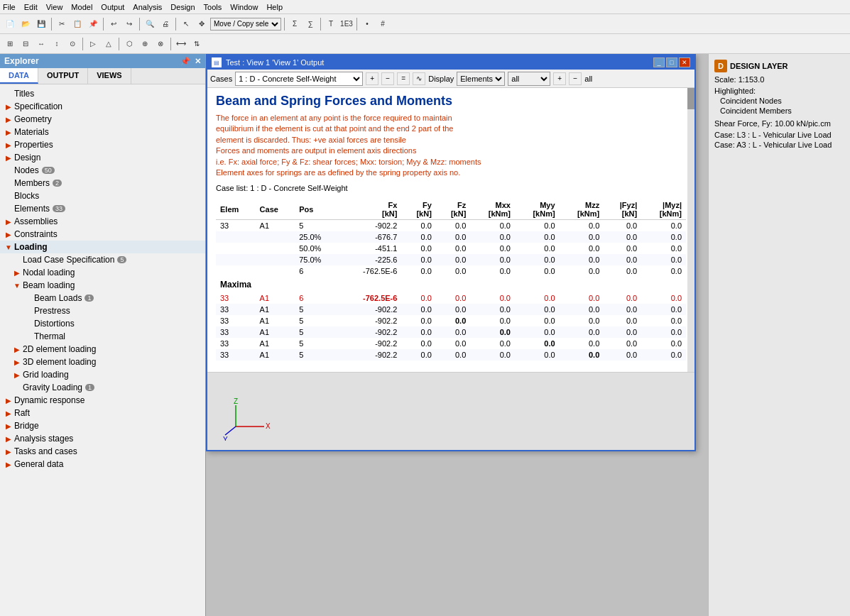  I want to click on paste-btn: 📌, so click(93, 24).